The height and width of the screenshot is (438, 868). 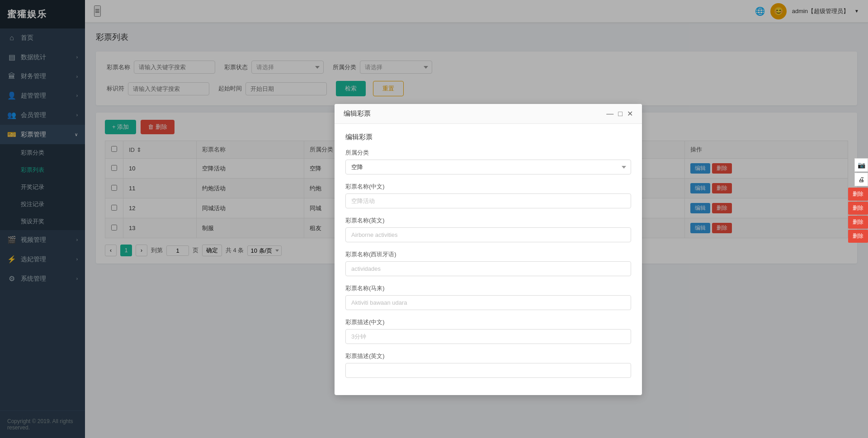 I want to click on modal-field-name-es: 彩票名称(西班牙语), so click(x=488, y=263).